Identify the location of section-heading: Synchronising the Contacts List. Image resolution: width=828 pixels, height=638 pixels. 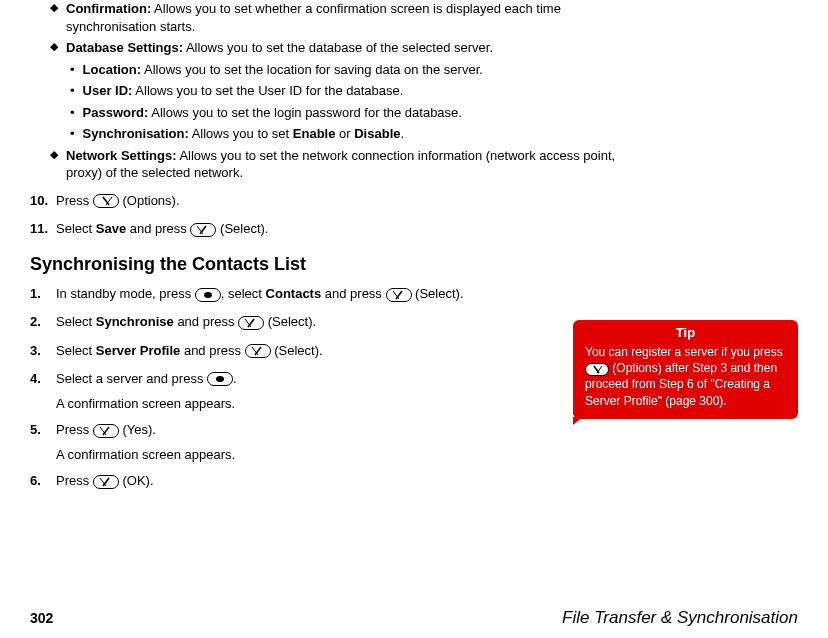
(330, 264).